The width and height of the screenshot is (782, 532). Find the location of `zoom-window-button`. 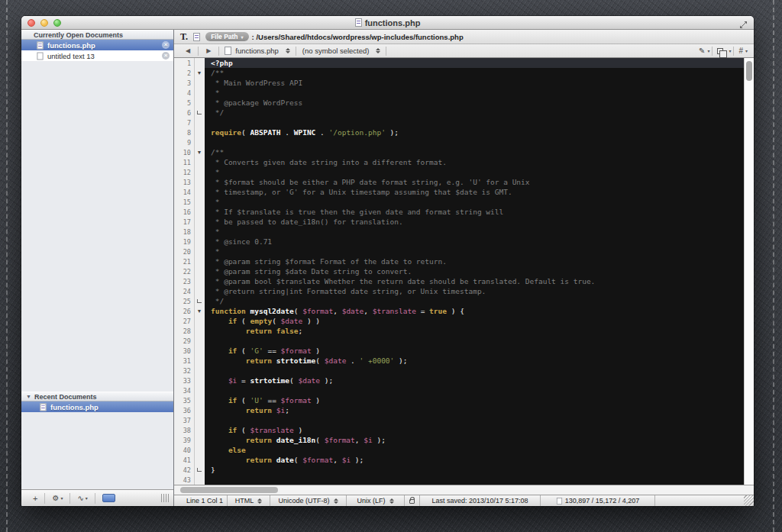

zoom-window-button is located at coordinates (57, 23).